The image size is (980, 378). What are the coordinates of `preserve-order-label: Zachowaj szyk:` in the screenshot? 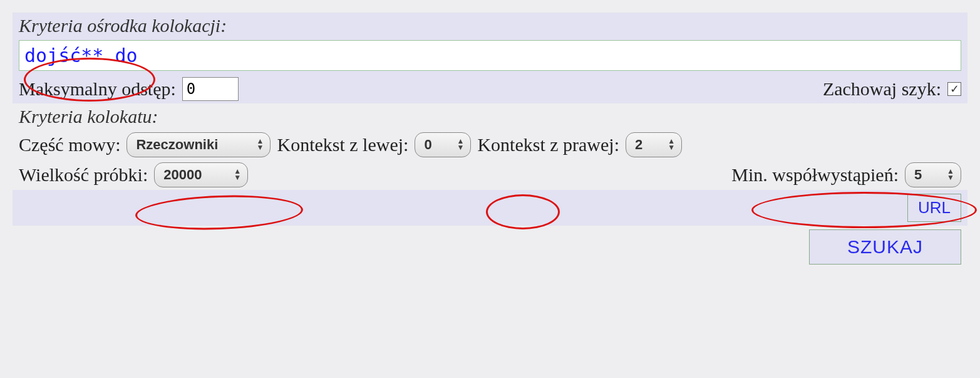 It's located at (882, 89).